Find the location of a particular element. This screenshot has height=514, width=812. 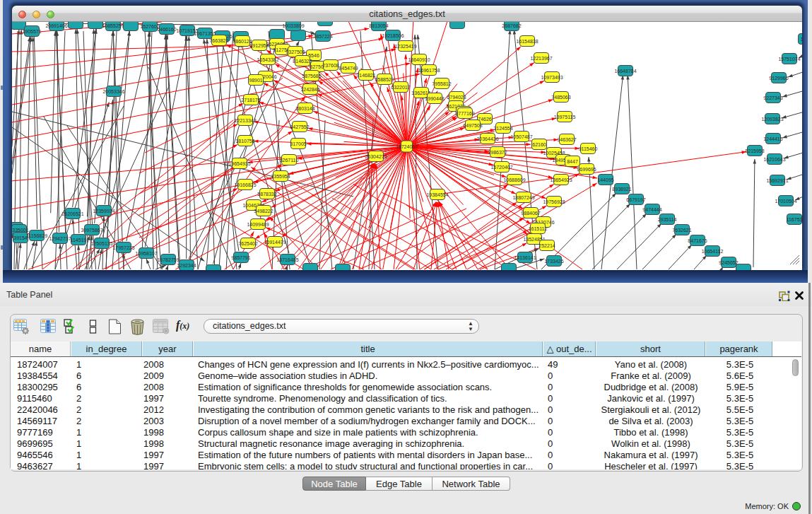

svg-text: 8215958 is located at coordinates (755, 151).